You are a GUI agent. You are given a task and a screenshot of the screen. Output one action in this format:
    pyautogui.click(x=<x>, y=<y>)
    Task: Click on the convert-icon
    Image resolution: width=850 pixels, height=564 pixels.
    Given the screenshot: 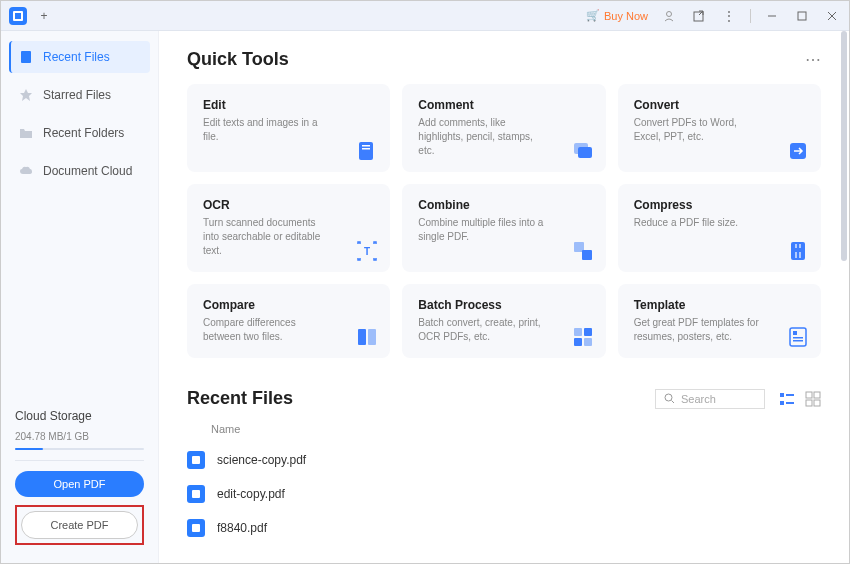 What is the action you would take?
    pyautogui.click(x=798, y=151)
    